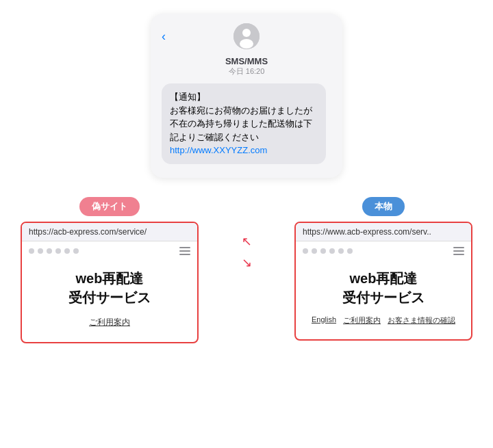 This screenshot has width=493, height=448. Describe the element at coordinates (53, 251) in the screenshot. I see `fake-dots-group` at that location.